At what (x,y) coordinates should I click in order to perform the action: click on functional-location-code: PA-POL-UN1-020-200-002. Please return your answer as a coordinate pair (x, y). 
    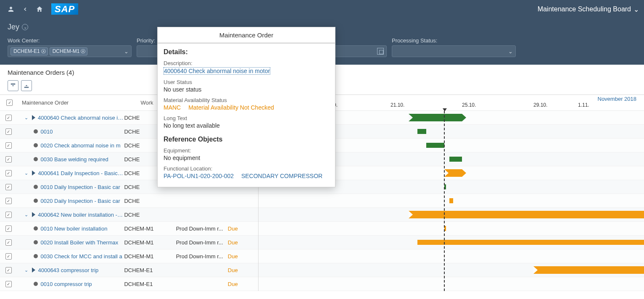
    Looking at the image, I should click on (198, 176).